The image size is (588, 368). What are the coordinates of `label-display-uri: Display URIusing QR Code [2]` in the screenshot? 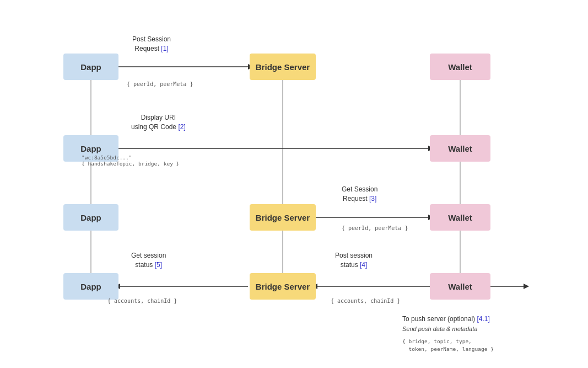 It's located at (159, 122).